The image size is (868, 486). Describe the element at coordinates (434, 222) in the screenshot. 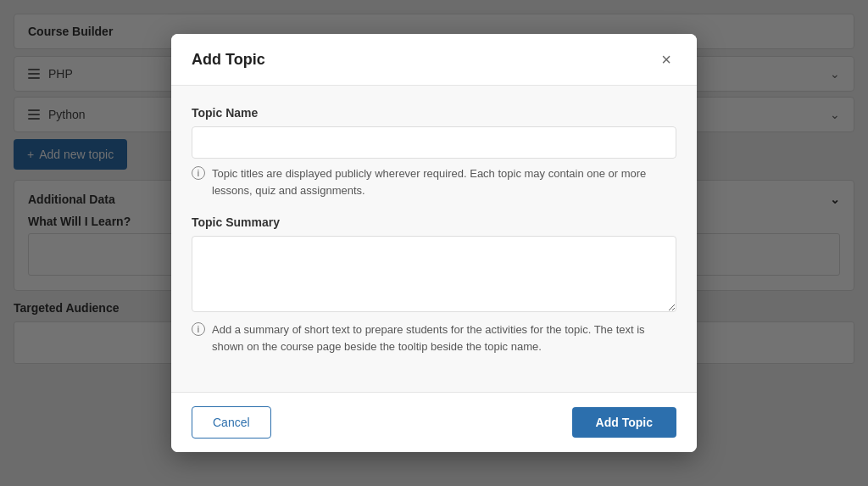

I see `topic-summary-label: Topic Summary` at that location.